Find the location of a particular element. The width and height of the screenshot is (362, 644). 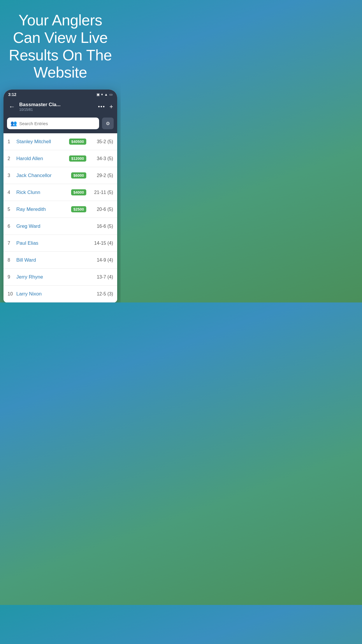

entry-score: 21-11 (5) is located at coordinates (101, 192).